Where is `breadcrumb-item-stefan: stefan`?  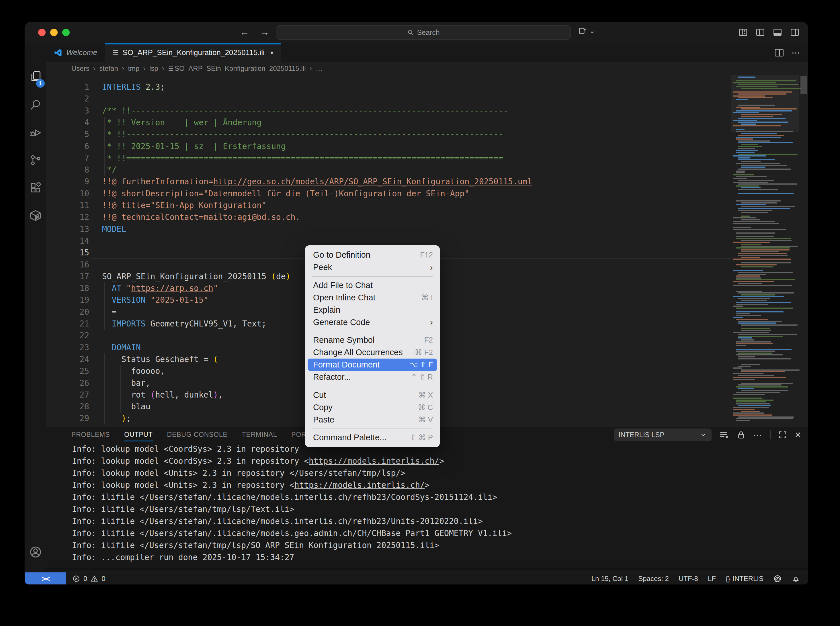
breadcrumb-item-stefan: stefan is located at coordinates (108, 68).